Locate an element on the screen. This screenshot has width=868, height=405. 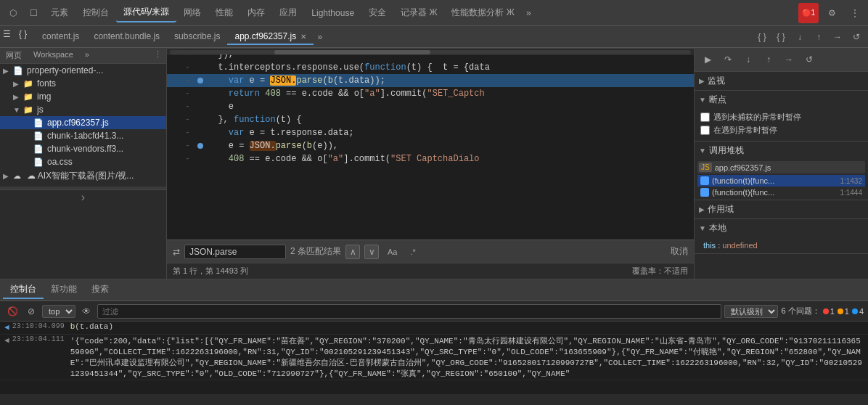
find-cancel-button: 取消 is located at coordinates (679, 251).